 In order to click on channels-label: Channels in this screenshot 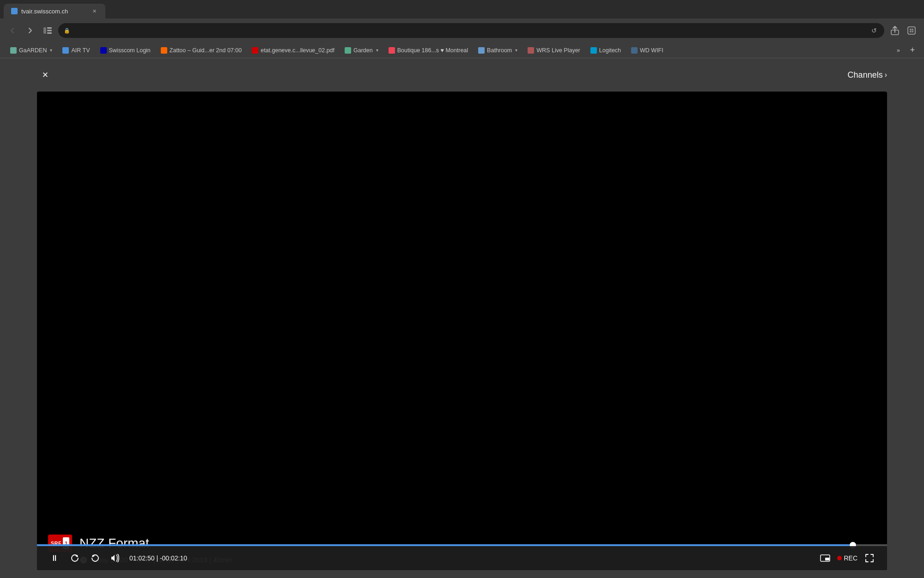, I will do `click(865, 75)`.